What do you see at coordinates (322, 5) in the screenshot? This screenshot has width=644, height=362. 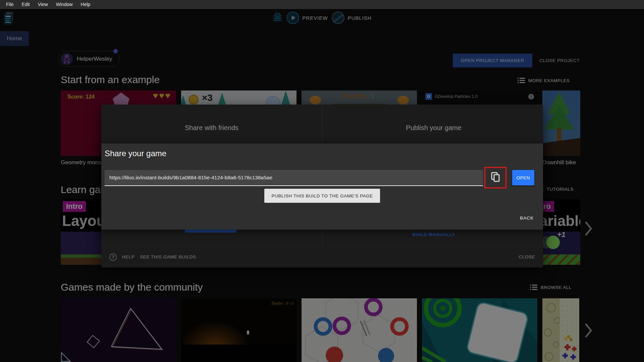 I see `menu-bar: File Edit View Window Help` at bounding box center [322, 5].